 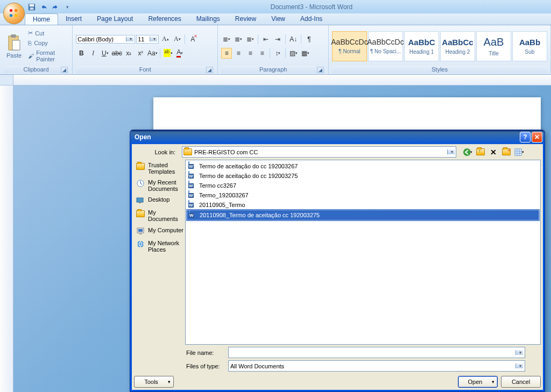 What do you see at coordinates (493, 152) in the screenshot?
I see `dialog-toolbar: ▾ ↑ ✕ ✦ ▾` at bounding box center [493, 152].